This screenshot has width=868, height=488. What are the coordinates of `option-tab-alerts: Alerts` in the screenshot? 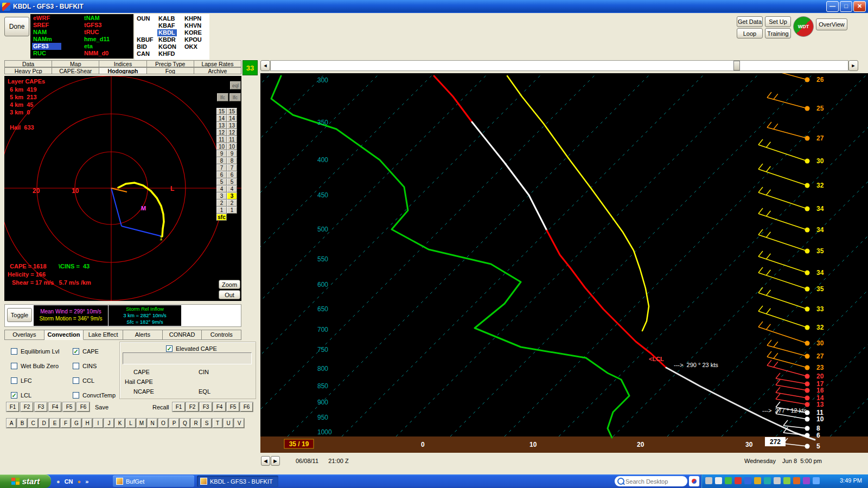 It's located at (143, 335).